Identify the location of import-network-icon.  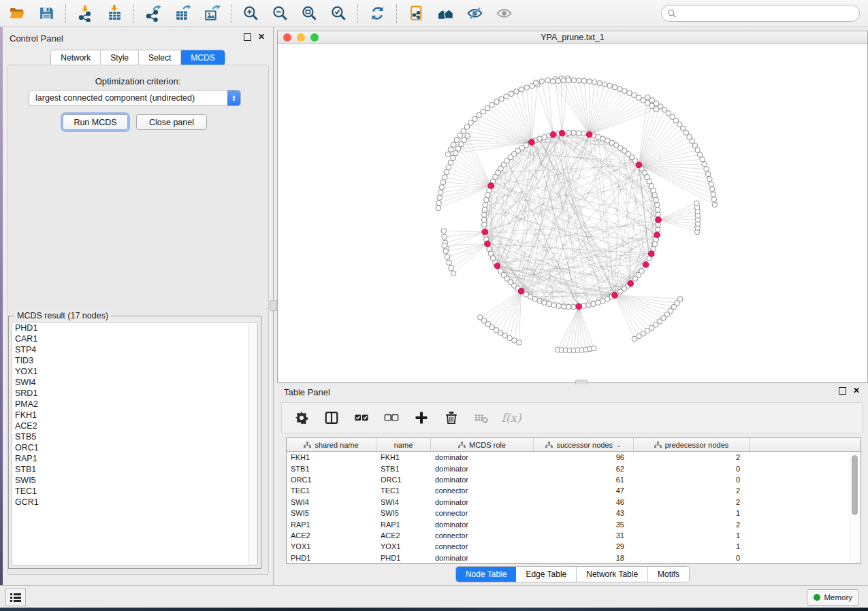
(85, 14).